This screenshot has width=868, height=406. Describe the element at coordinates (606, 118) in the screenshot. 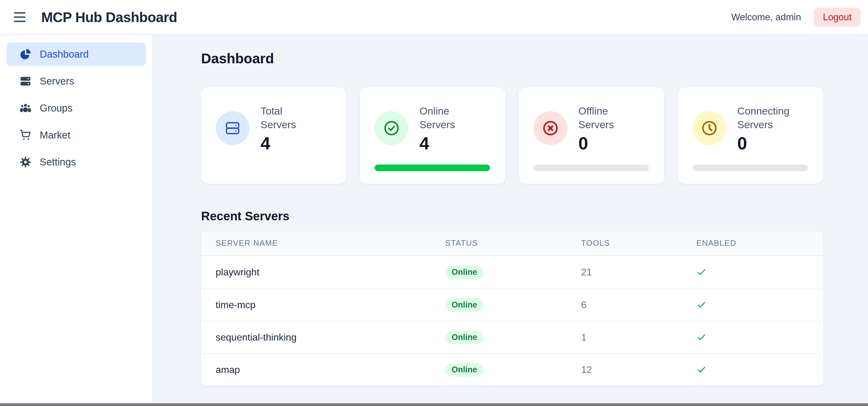

I see `stat-card-title: Offline Servers` at that location.